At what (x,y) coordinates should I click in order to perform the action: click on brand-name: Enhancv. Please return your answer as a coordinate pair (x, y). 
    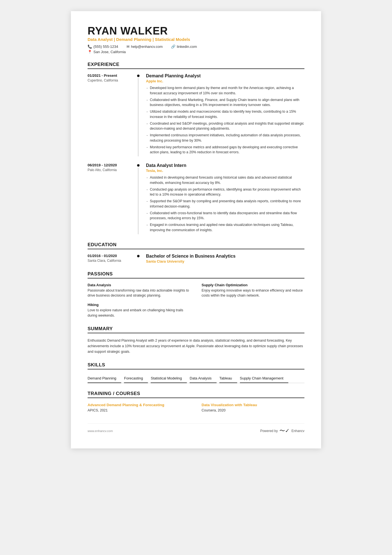
    Looking at the image, I should click on (298, 431).